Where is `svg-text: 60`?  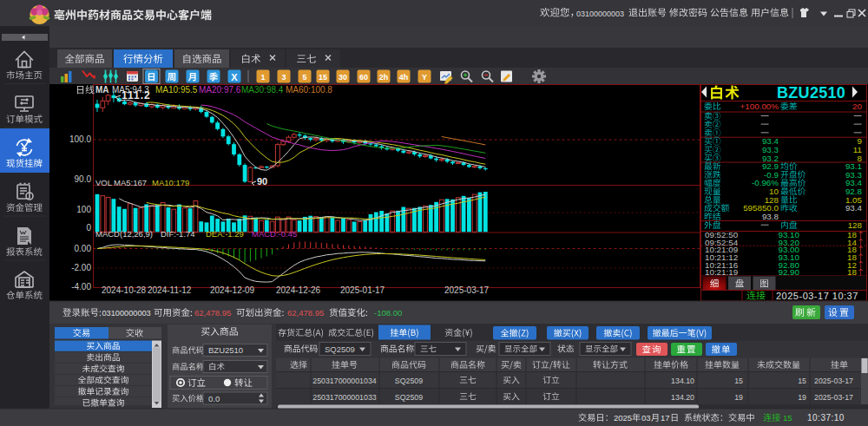 svg-text: 60 is located at coordinates (364, 77).